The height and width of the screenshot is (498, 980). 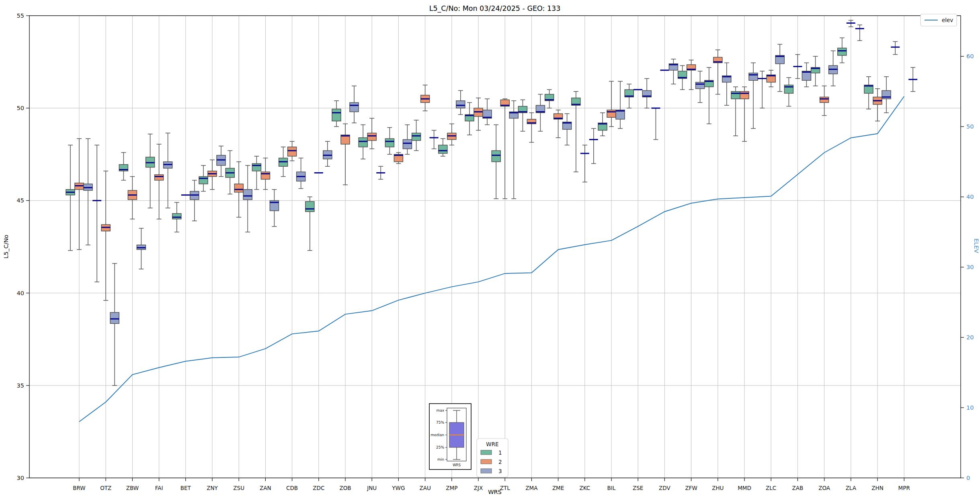 I want to click on x-tick-ZKC: ZKC, so click(x=584, y=488).